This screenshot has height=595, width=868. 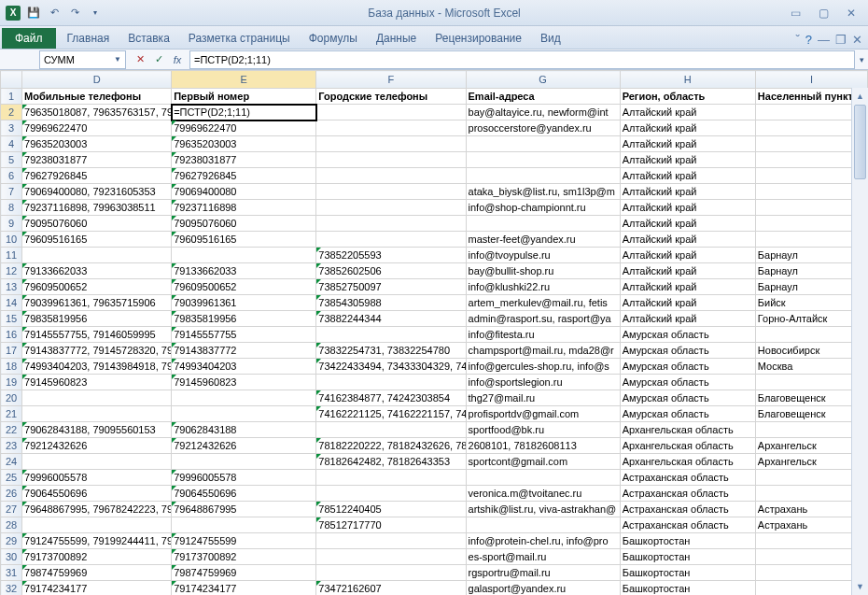 I want to click on cell: 79064550696, so click(x=97, y=493).